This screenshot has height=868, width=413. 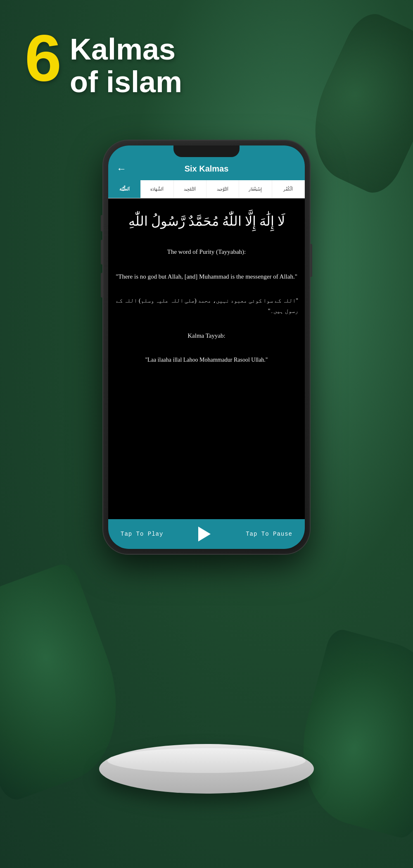 I want to click on header-number: 6, so click(x=43, y=58).